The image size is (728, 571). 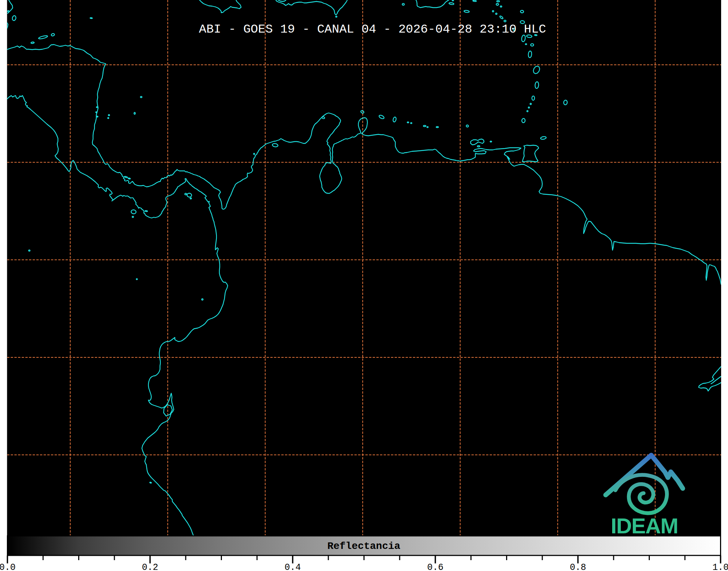 I want to click on svg-text: 0.4, so click(x=293, y=567).